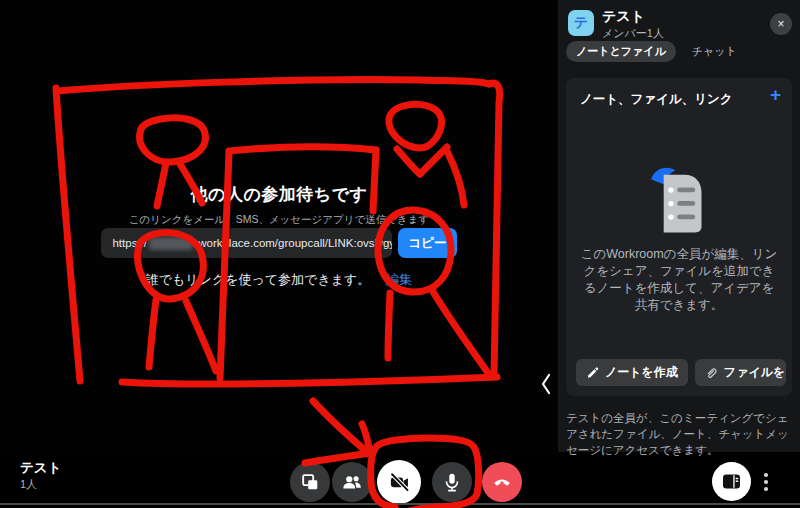 The height and width of the screenshot is (508, 800). Describe the element at coordinates (502, 482) in the screenshot. I see `end-call-button` at that location.